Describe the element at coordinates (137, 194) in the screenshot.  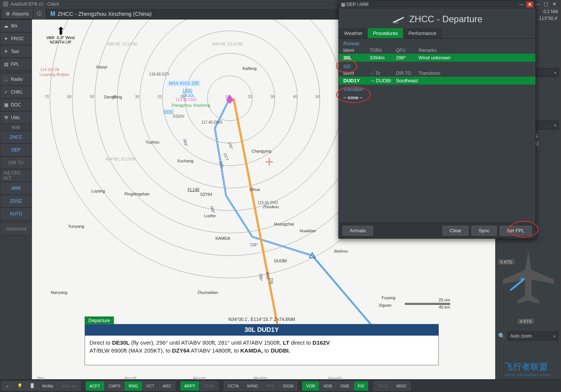
I see `place-pingdingshan: Pingdingshan` at that location.